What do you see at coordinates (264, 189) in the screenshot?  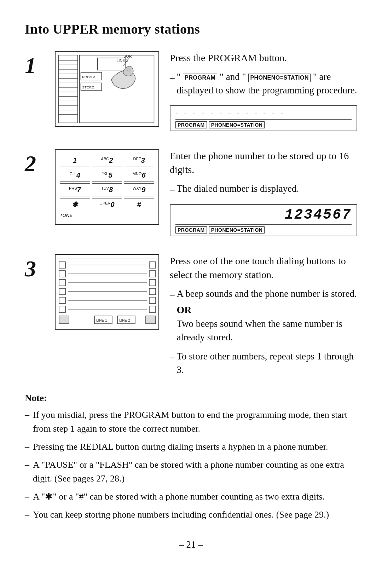 I see `step-2-sub-1: – The dialed number is displayed.` at bounding box center [264, 189].